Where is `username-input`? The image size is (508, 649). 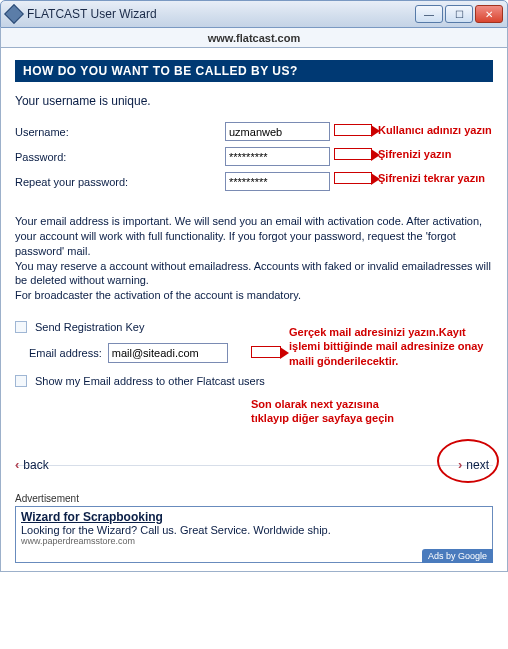 username-input is located at coordinates (278, 132).